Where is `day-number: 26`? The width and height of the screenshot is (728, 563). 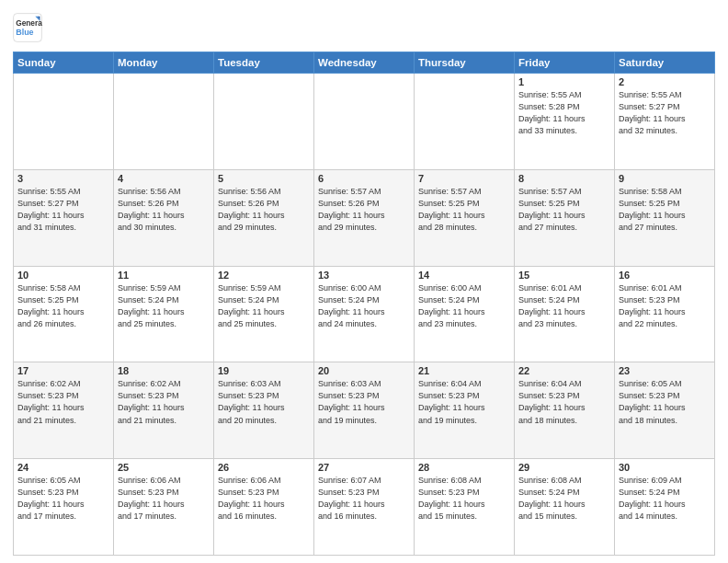
day-number: 26 is located at coordinates (264, 467).